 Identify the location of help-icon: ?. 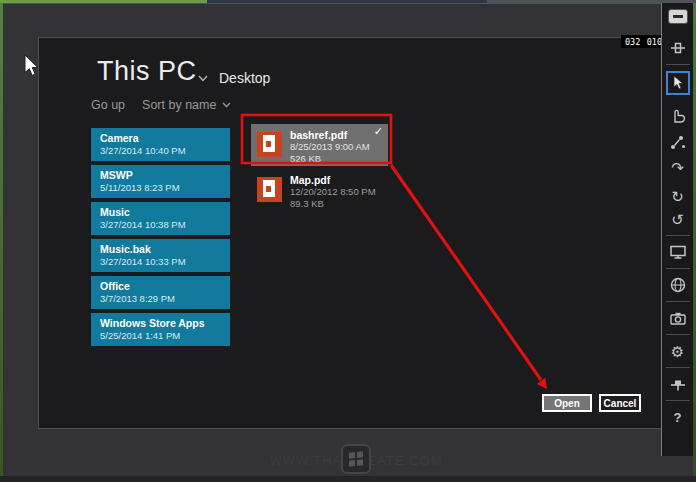
(678, 417).